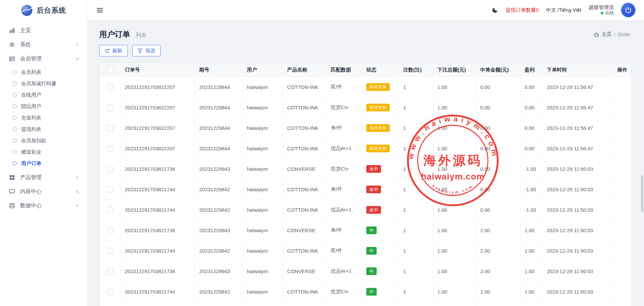  Describe the element at coordinates (77, 177) in the screenshot. I see `chevron-left-icon` at that location.